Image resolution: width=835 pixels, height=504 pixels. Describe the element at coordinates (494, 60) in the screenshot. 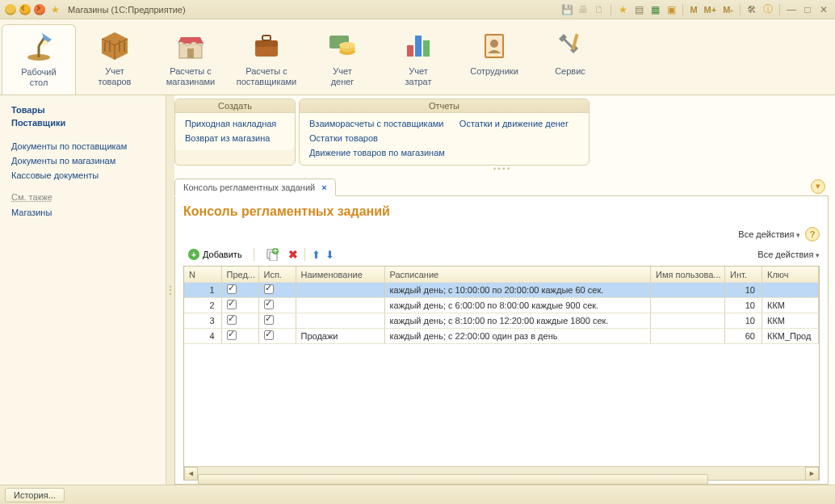

I see `ribbon-tab-staff: Сотрудники` at that location.